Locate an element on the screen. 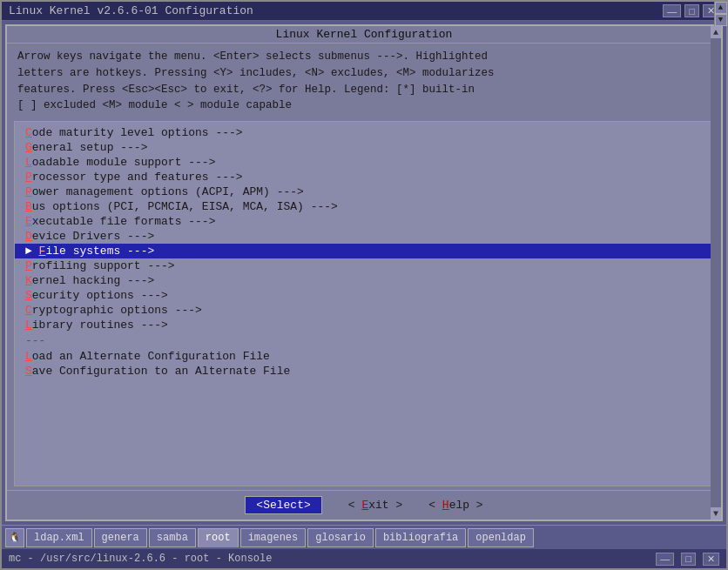 This screenshot has height=570, width=728. menu-item-cryptographic-options: Cryptographic options ---> is located at coordinates (364, 310).